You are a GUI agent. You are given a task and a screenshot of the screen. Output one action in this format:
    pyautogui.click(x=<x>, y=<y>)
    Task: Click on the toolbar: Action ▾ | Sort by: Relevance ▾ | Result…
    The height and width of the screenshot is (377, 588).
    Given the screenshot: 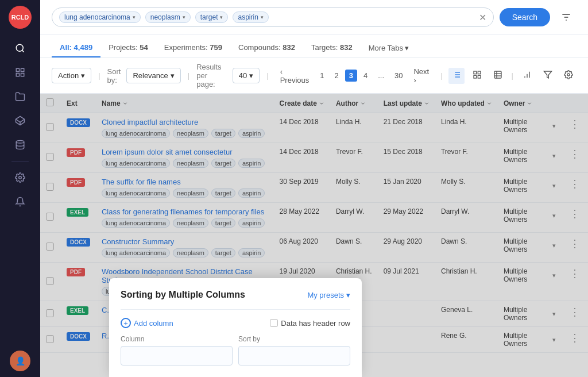 What is the action you would take?
    pyautogui.click(x=314, y=76)
    